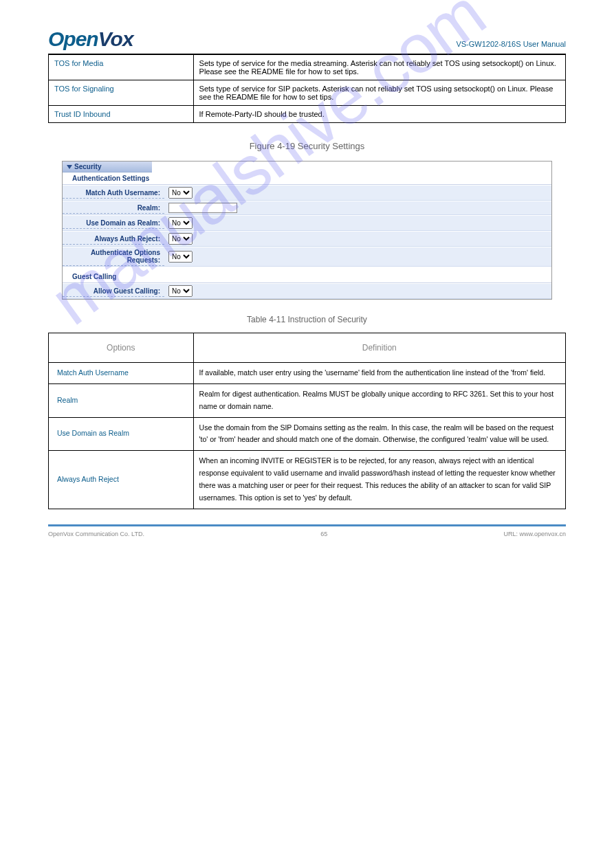 This screenshot has height=868, width=614. I want to click on realm-input, so click(203, 208).